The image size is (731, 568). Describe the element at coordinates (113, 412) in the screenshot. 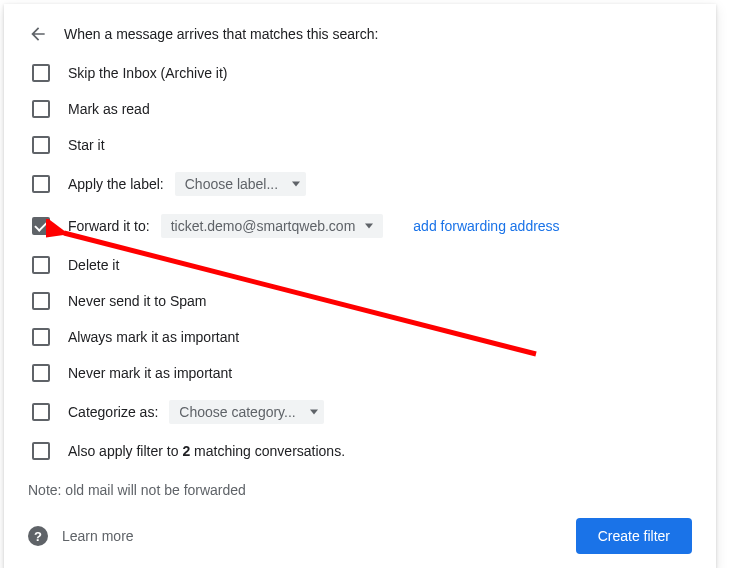

I see `label-categorize: Categorize as:` at that location.